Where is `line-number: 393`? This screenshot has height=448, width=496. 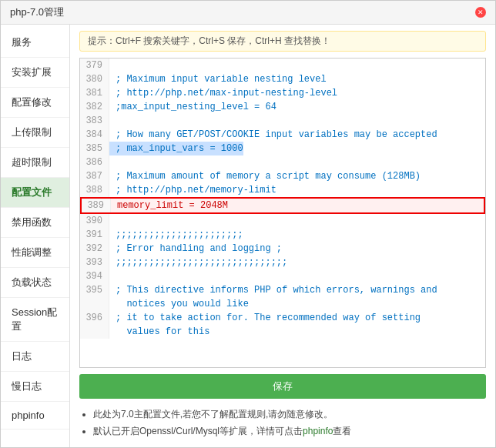
line-number: 393 is located at coordinates (95, 262).